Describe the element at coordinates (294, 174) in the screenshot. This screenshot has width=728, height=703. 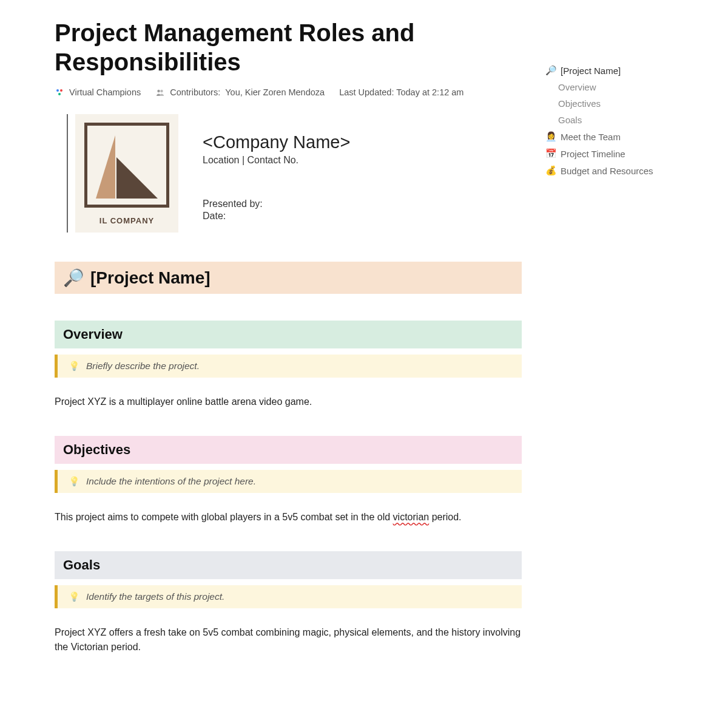
I see `company-block: IL COMPANY <Company Name> Location | Con…` at that location.